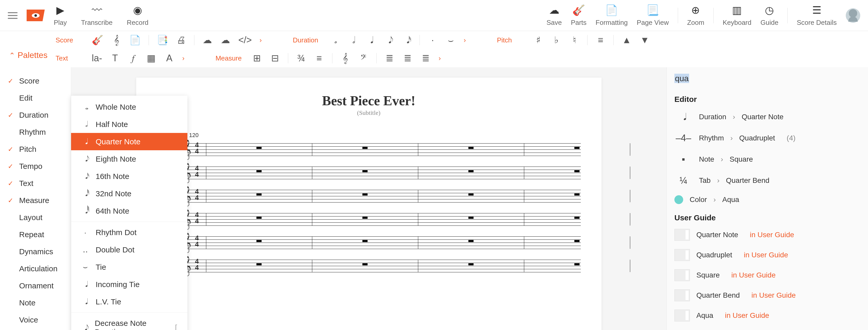 The width and height of the screenshot is (868, 330). What do you see at coordinates (129, 193) in the screenshot?
I see `submenu-item: 𝅘𝅥𝅰32nd Note` at bounding box center [129, 193].